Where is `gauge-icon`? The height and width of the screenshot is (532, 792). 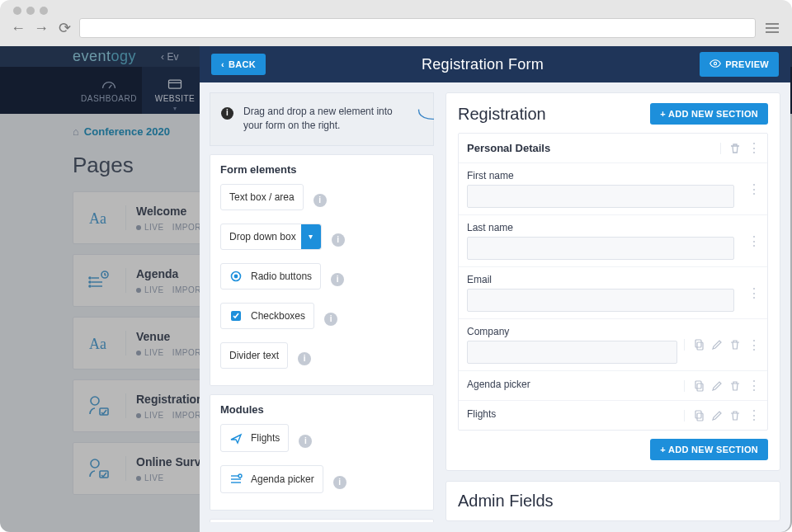
gauge-icon is located at coordinates (109, 84).